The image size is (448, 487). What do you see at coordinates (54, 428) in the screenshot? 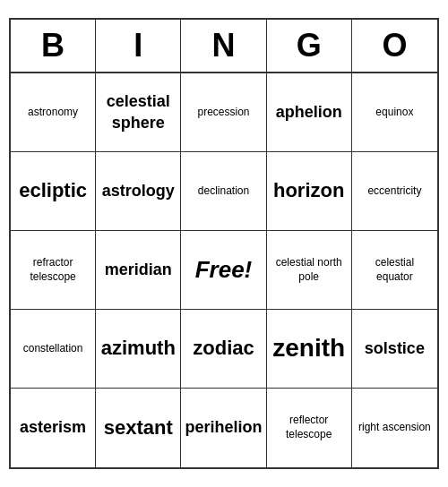
I see `bingo-cell: asterism` at bounding box center [54, 428].